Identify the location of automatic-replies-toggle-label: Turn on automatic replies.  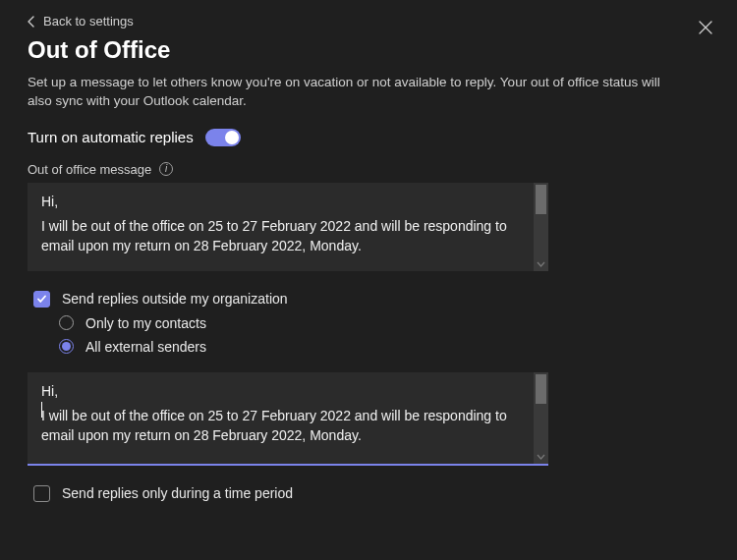
(110, 138).